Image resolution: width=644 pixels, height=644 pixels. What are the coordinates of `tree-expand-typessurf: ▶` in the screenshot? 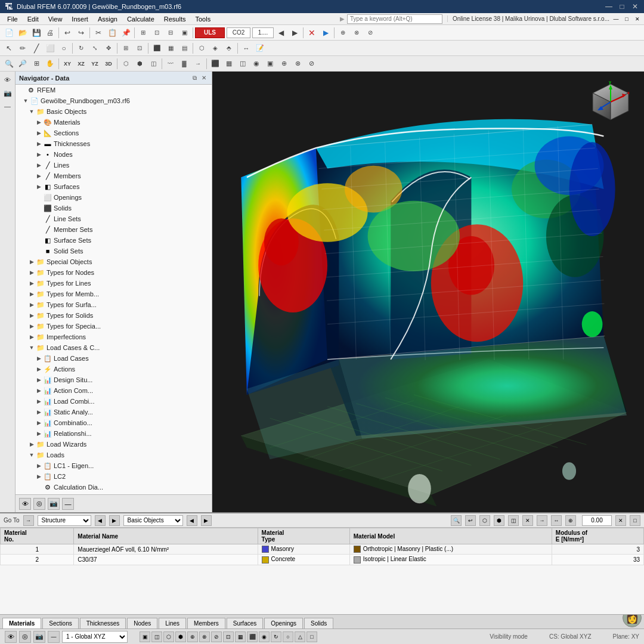 It's located at (32, 305).